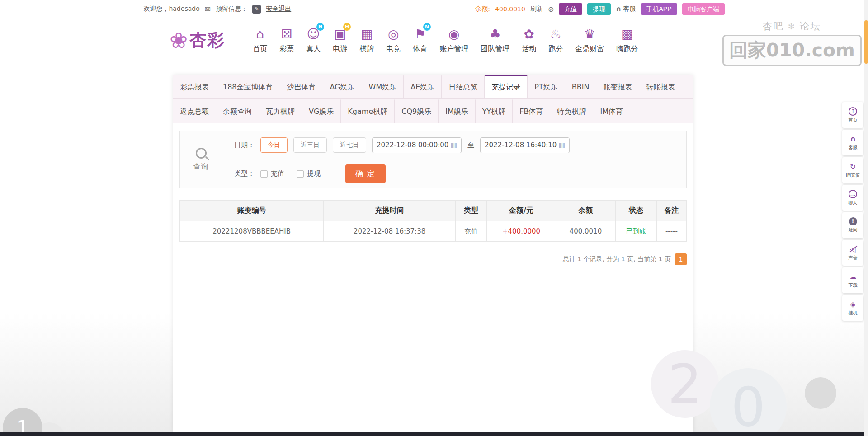  Describe the element at coordinates (423, 87) in the screenshot. I see `tab-ae-entertainment: AE娱乐` at that location.